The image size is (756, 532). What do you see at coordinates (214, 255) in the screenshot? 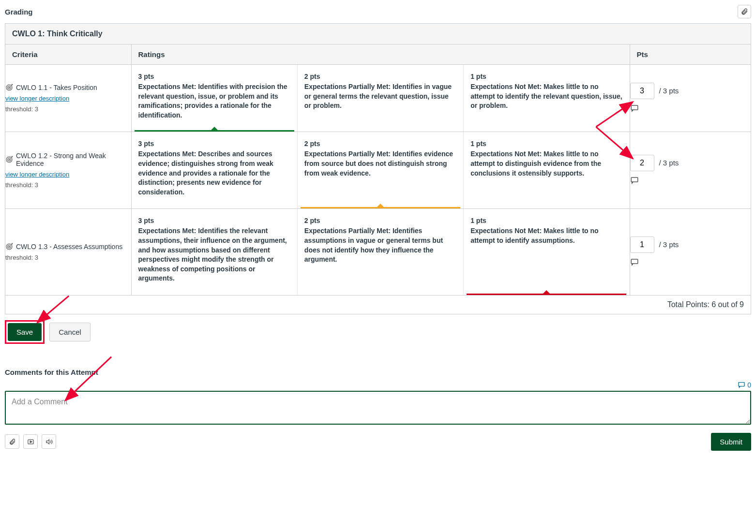
I see `rating-description: Expectations Met: Identifies the relevan…` at bounding box center [214, 255].